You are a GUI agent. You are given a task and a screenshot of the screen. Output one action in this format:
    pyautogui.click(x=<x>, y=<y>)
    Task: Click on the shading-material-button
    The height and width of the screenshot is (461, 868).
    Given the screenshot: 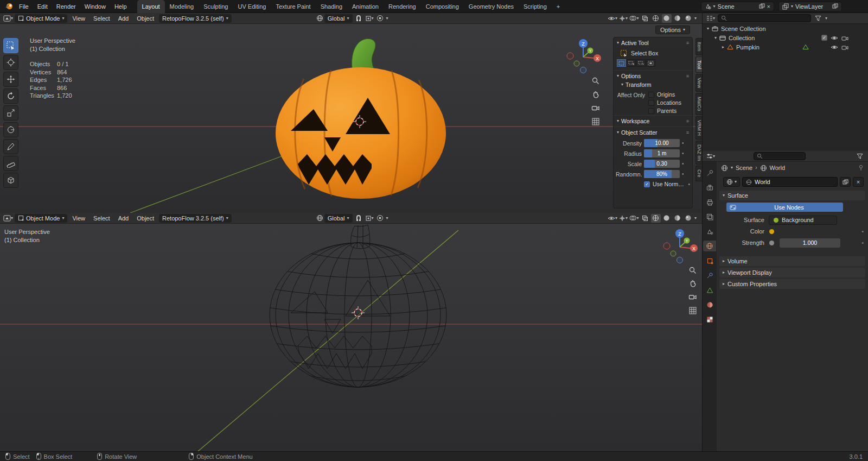 What is the action you would take?
    pyautogui.click(x=678, y=18)
    